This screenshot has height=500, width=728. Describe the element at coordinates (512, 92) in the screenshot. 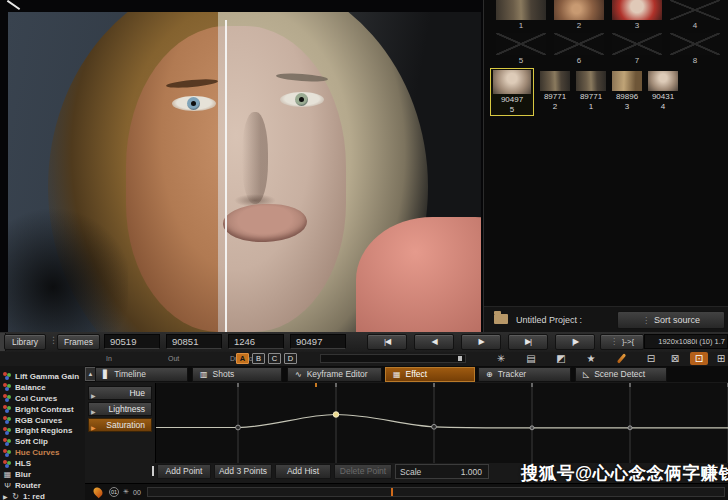

I see `clip-thumbnail-90497-5: 904975` at that location.